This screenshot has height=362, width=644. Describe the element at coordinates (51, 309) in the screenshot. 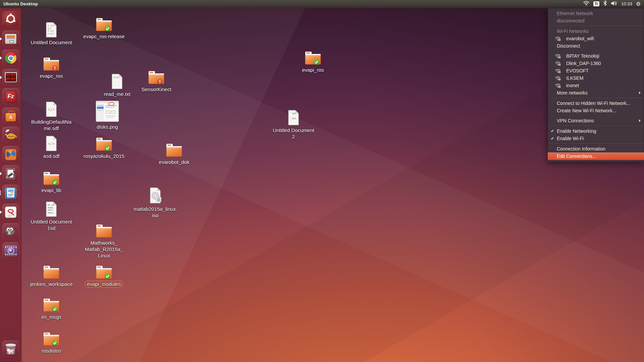

I see `desktop-icon-im-msgs: im_msgs` at that location.